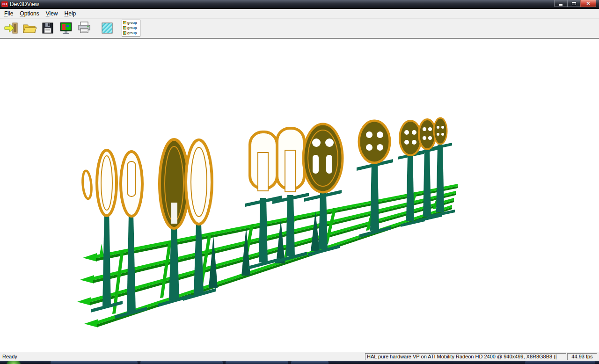 This screenshot has width=599, height=364. What do you see at coordinates (5, 4) in the screenshot?
I see `app-icon: 3D` at bounding box center [5, 4].